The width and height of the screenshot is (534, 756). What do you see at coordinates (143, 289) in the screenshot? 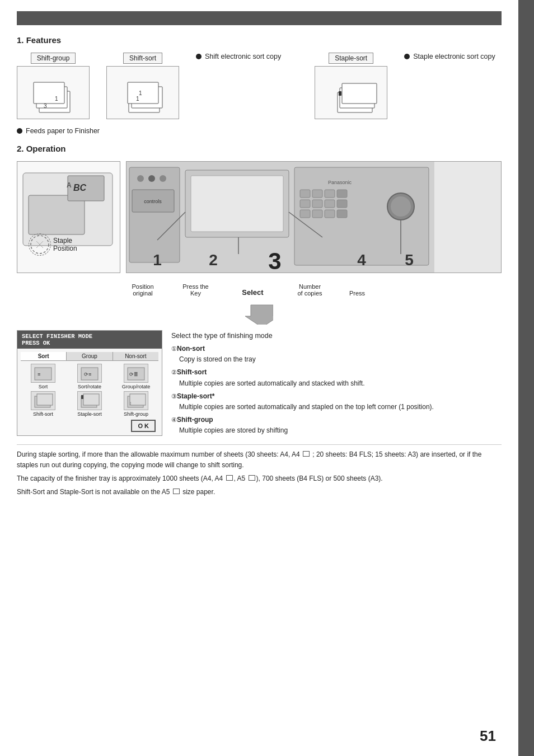
I see `step1: Positionoriginal` at bounding box center [143, 289].